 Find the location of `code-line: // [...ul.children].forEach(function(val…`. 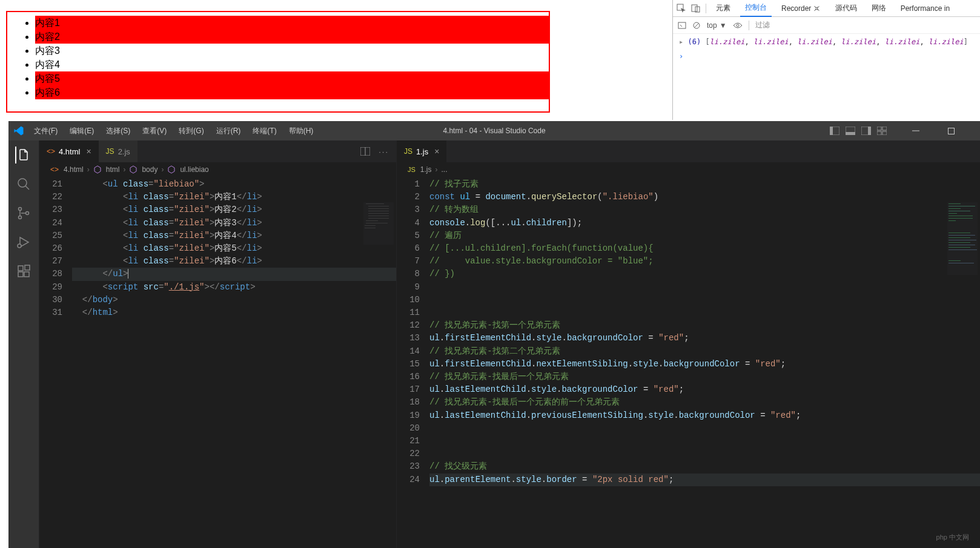

code-line: // [...ul.children].forEach(function(val… is located at coordinates (705, 248).